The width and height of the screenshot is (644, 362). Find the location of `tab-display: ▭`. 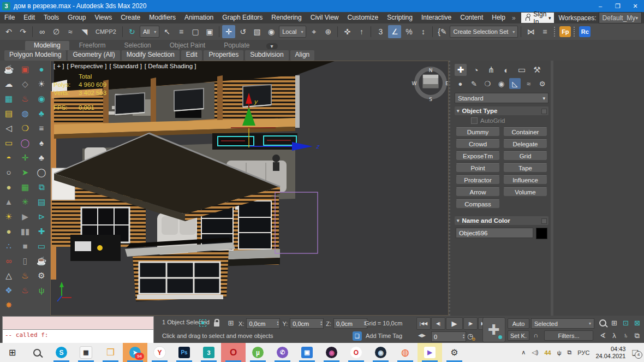

tab-display: ▭ is located at coordinates (522, 70).